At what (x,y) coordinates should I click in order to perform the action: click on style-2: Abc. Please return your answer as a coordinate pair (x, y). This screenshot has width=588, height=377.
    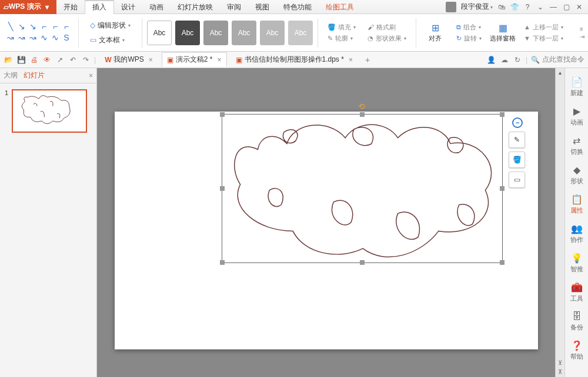
    Looking at the image, I should click on (188, 33).